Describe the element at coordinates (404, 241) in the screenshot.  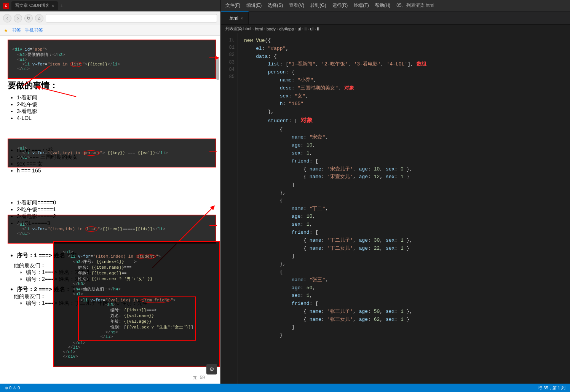
I see `code-line: { name: '丁二儿子', age: 30, sex: 1 },` at that location.